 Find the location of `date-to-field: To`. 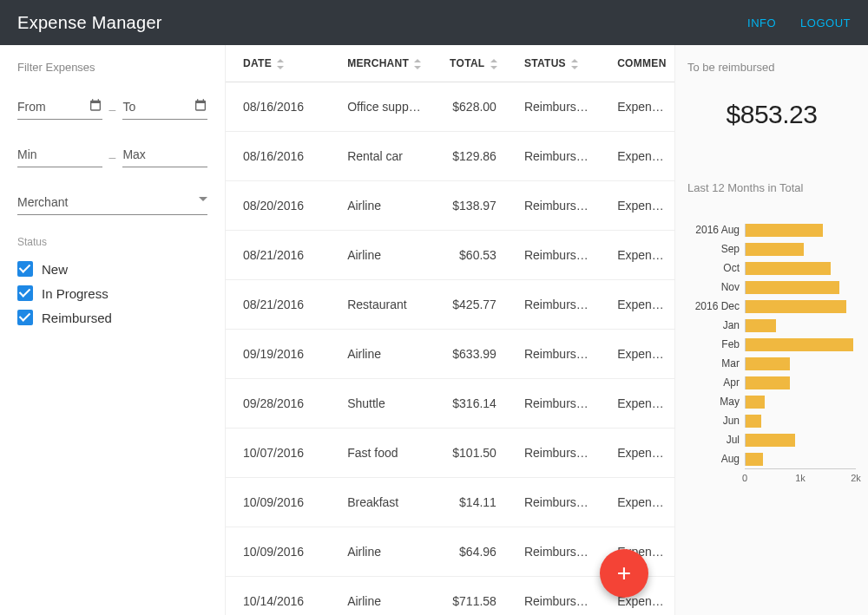

date-to-field: To is located at coordinates (165, 108).